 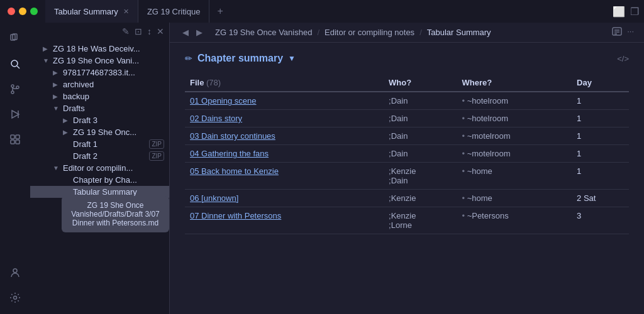 I want to click on sidebar-item-tabular-summary: ▶ Tabular Summary, so click(x=99, y=192).